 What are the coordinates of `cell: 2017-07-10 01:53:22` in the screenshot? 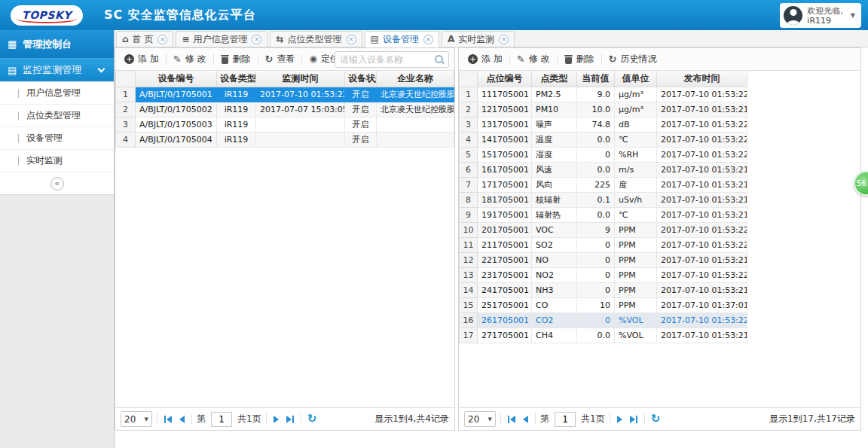 It's located at (702, 154).